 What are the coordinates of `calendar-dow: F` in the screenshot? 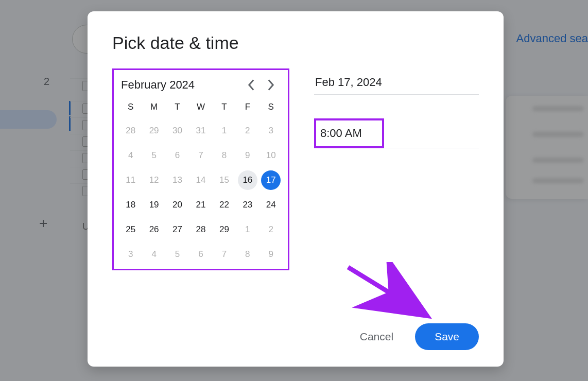 It's located at (247, 107).